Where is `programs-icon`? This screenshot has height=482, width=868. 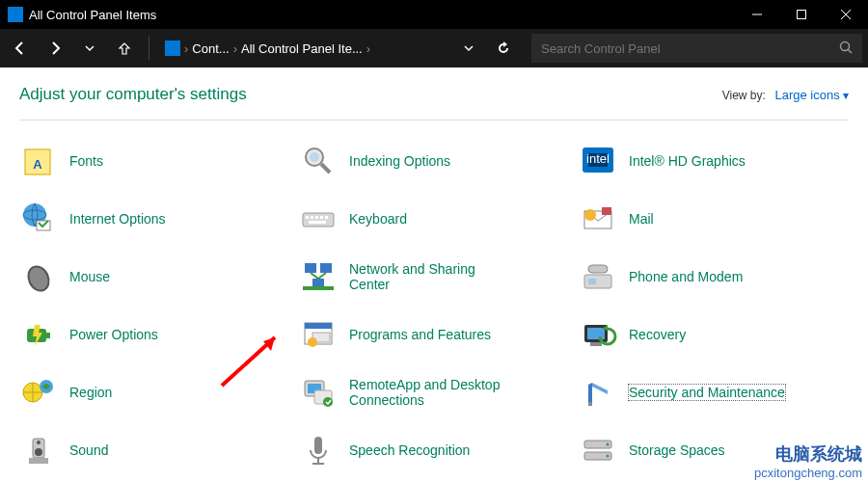
programs-icon is located at coordinates (318, 335).